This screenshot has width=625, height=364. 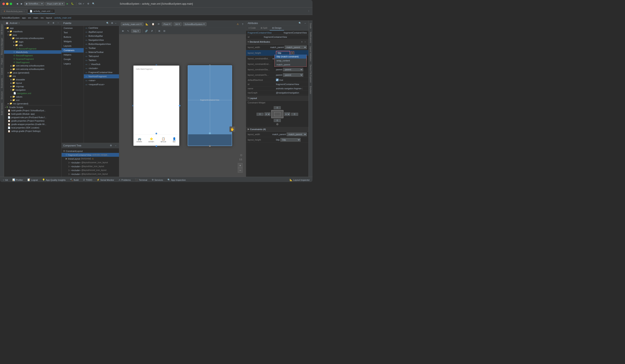 What do you see at coordinates (33, 121) in the screenshot?
I see `tree-item-gradle-props: 📋 gradle.properties (Project Properties)` at bounding box center [33, 121].